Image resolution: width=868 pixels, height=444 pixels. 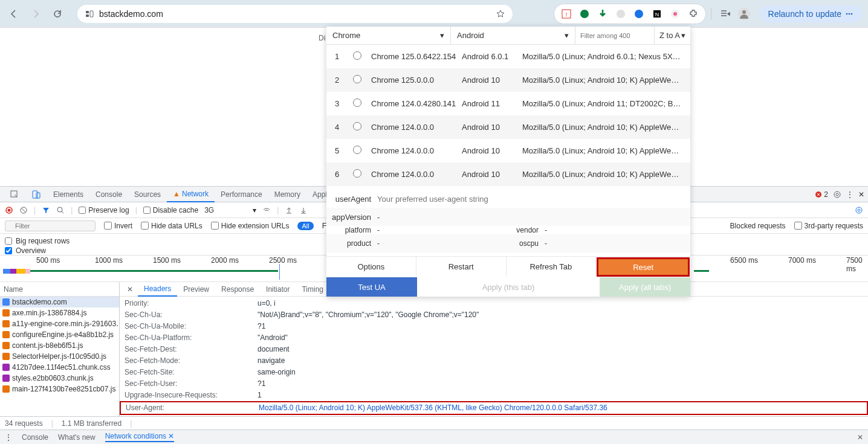 I want to click on ua-row: 2Chrome 125.0.0.0Android 10Mozilla/5.0 (…, so click(x=508, y=80).